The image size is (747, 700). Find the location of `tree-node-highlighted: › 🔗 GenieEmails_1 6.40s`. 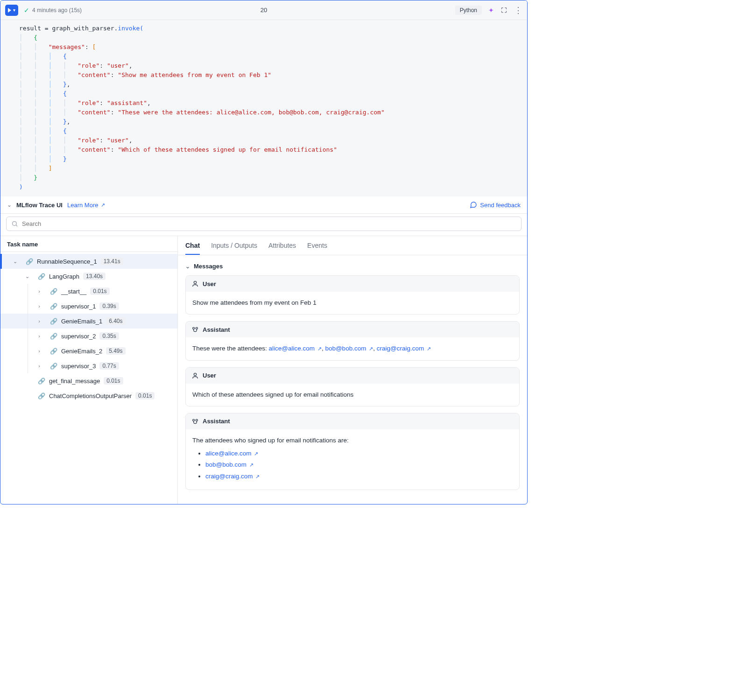

tree-node-highlighted: › 🔗 GenieEmails_1 6.40s is located at coordinates (89, 321).